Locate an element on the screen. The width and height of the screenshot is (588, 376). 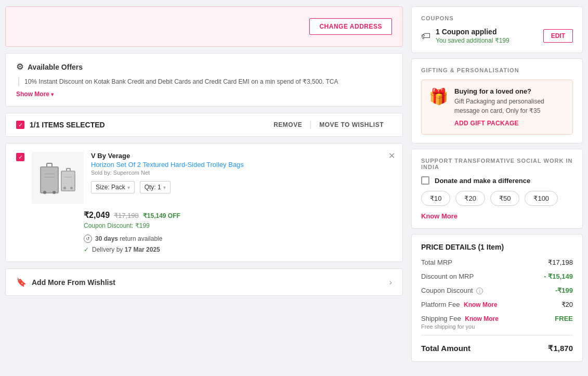
amount-20-chip: ₹20 is located at coordinates (470, 199).